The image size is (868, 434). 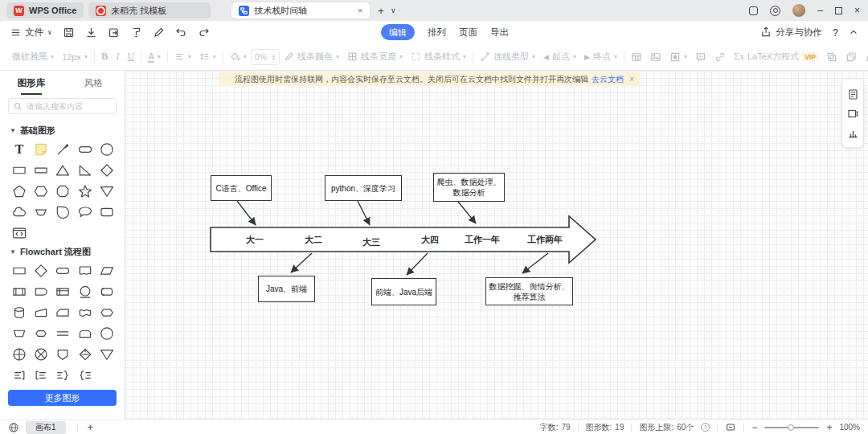 I want to click on line-width-select: 线条宽度▾, so click(x=375, y=56).